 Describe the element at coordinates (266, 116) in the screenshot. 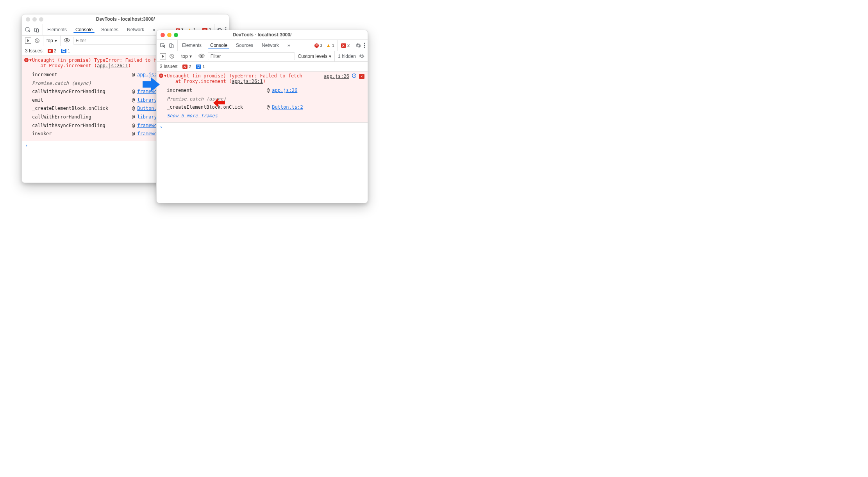

I see `show-more-frames-link: Show 5 more frames` at that location.